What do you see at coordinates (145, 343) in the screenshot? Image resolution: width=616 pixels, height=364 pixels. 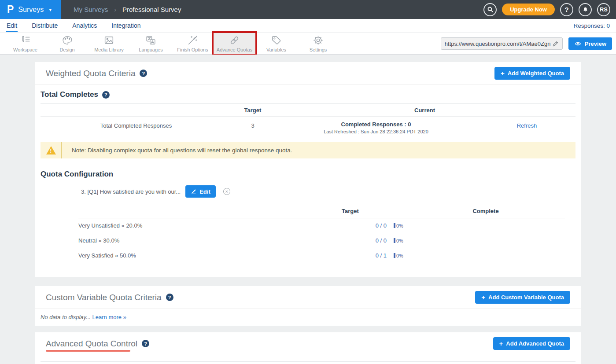 I see `advanced-quota-help-icon: ?` at bounding box center [145, 343].